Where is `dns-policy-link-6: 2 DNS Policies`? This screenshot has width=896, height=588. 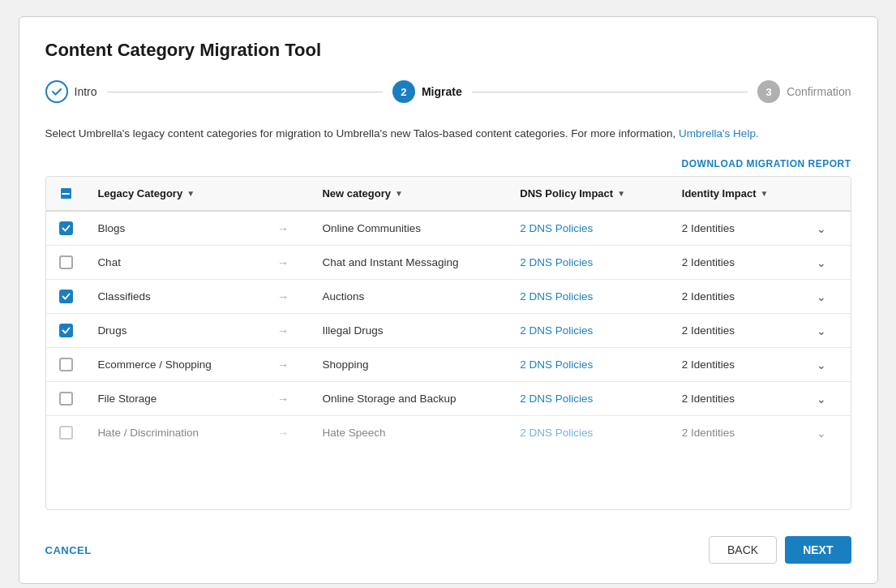
dns-policy-link-6: 2 DNS Policies is located at coordinates (556, 433).